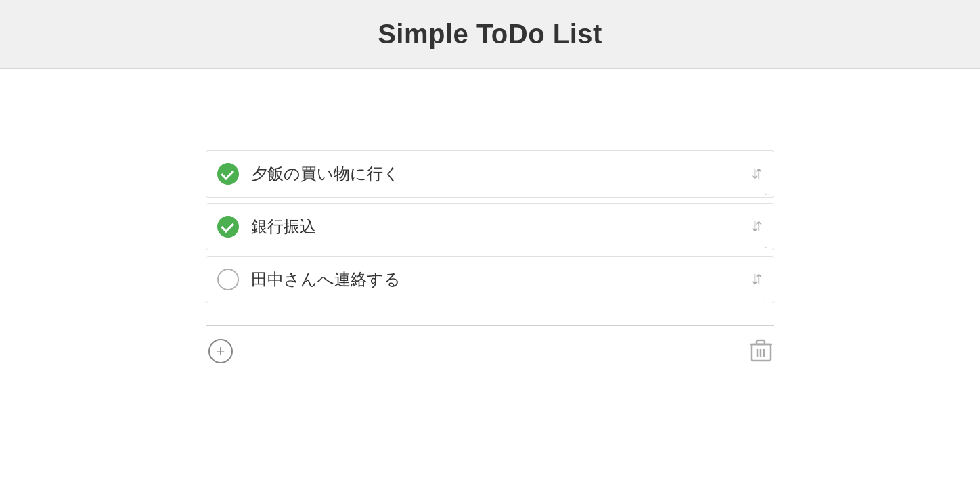 This screenshot has width=980, height=490. What do you see at coordinates (326, 280) in the screenshot?
I see `todo-text: 田中さんへ連絡する` at bounding box center [326, 280].